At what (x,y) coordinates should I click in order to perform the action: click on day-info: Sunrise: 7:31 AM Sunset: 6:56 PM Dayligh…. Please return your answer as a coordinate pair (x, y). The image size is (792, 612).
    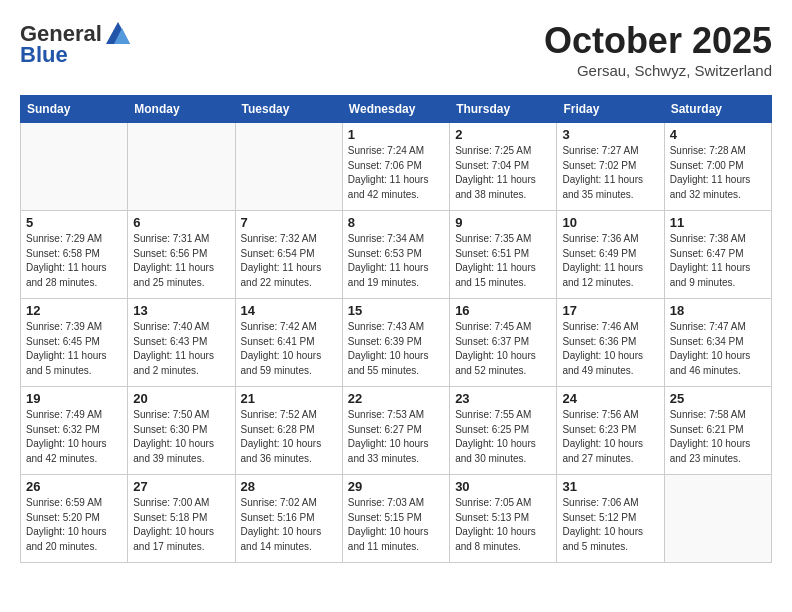
    Looking at the image, I should click on (181, 261).